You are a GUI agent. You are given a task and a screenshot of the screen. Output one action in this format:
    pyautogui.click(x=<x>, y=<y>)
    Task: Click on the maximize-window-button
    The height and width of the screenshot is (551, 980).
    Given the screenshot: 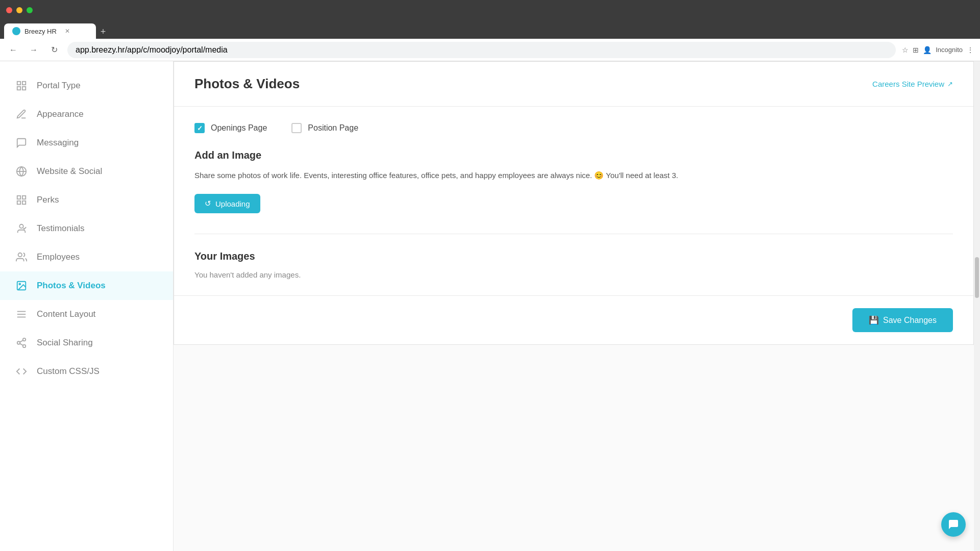 What is the action you would take?
    pyautogui.click(x=30, y=10)
    